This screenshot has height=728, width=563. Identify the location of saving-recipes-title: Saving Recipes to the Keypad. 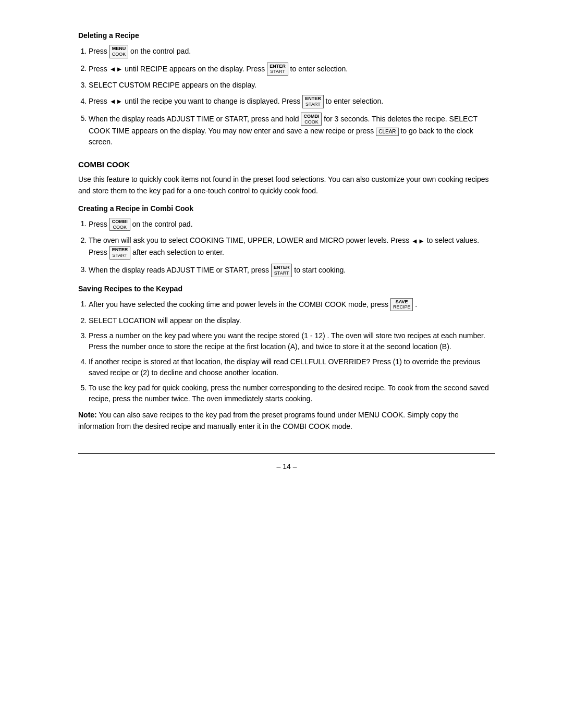
(287, 289).